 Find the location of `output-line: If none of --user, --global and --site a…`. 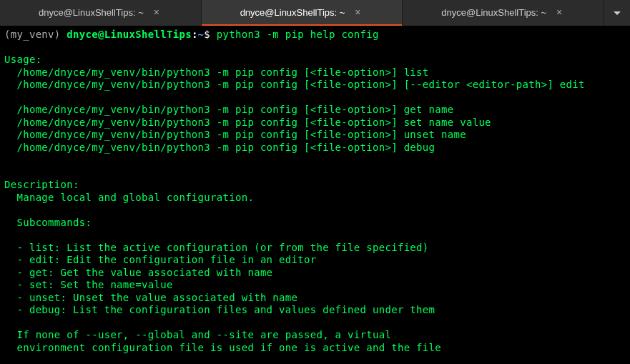

output-line: If none of --user, --global and --site a… is located at coordinates (197, 335).